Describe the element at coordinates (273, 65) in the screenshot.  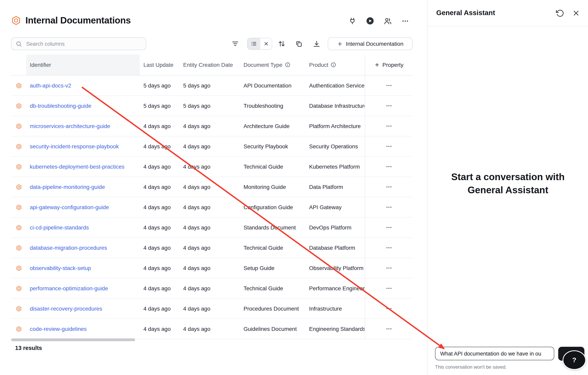
I see `column-header-document-type: Document Type` at that location.